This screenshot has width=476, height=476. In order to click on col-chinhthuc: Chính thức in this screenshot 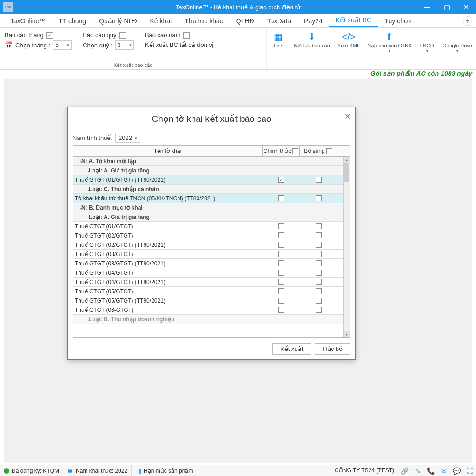, I will do `click(281, 151)`.